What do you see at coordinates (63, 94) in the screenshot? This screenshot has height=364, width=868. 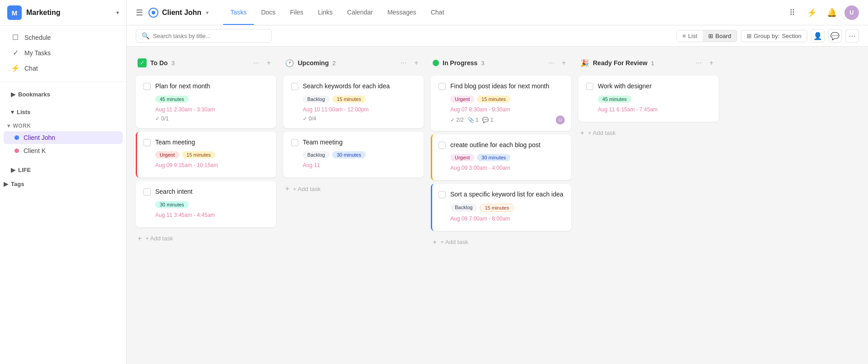 I see `bookmarks-header: ▶ Bookmarks` at bounding box center [63, 94].